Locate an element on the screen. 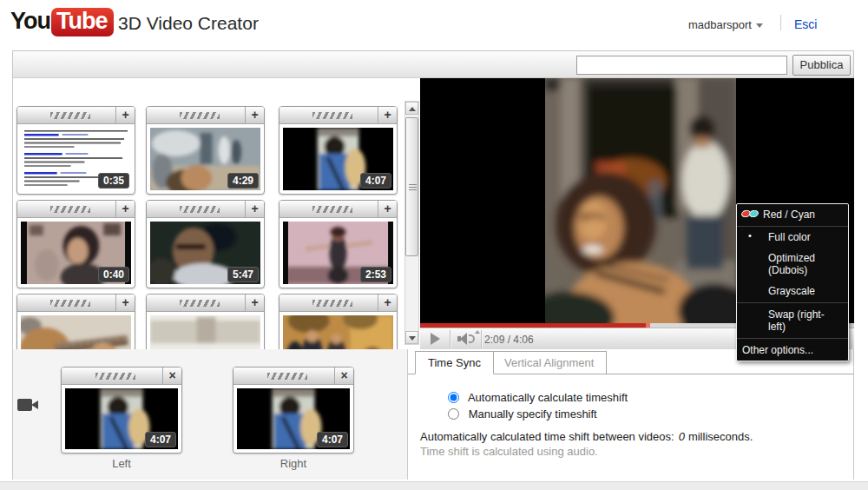 The image size is (868, 490). thumbnail-art-crowd is located at coordinates (205, 332).